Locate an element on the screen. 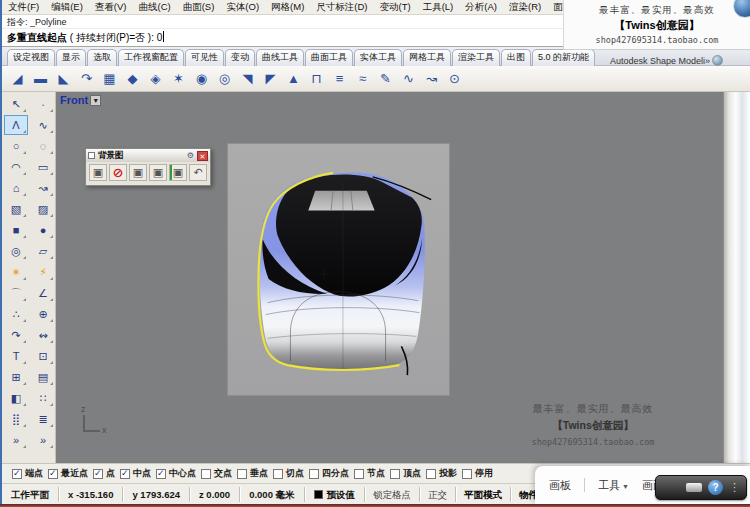  menu-item: 渲染(R) is located at coordinates (525, 7).